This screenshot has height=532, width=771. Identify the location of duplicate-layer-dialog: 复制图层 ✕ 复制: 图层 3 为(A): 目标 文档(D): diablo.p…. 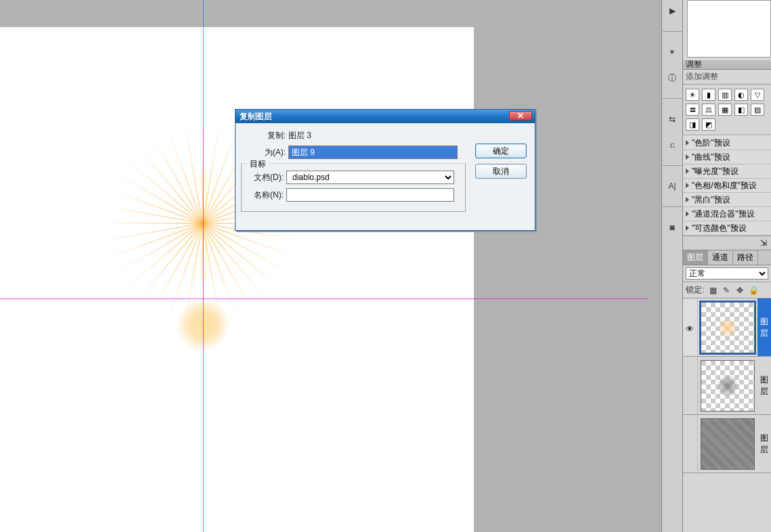
(385, 170).